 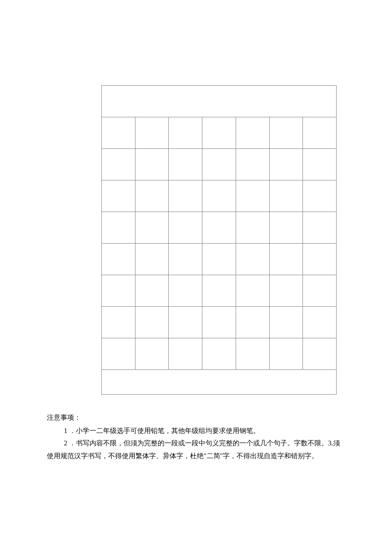 I want to click on header-merged-cell, so click(x=219, y=102).